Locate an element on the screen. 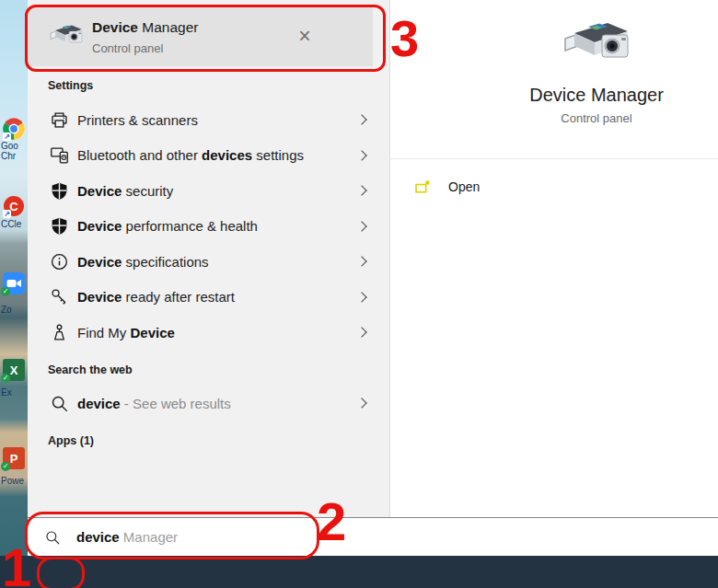  settings-item-device-security: Device security is located at coordinates (208, 191).